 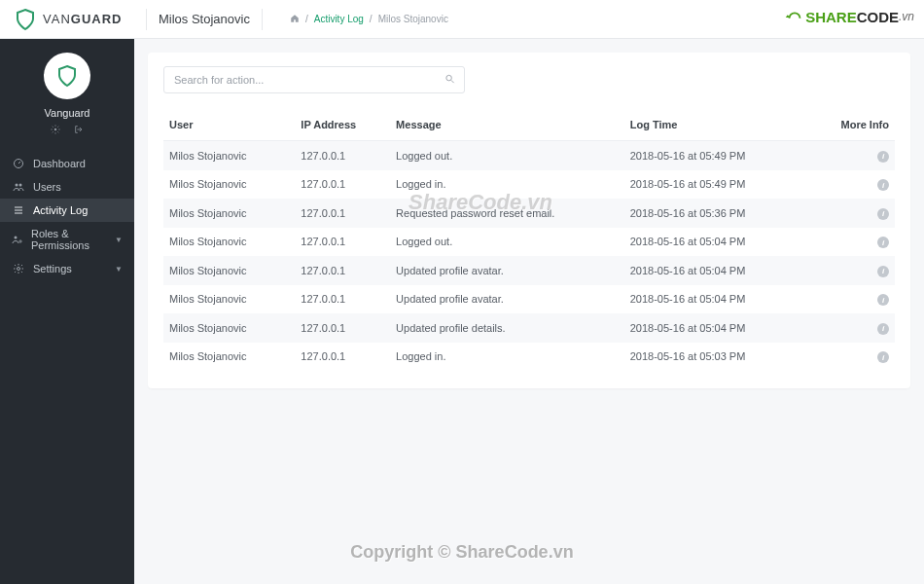 I want to click on users-icon, so click(x=18, y=187).